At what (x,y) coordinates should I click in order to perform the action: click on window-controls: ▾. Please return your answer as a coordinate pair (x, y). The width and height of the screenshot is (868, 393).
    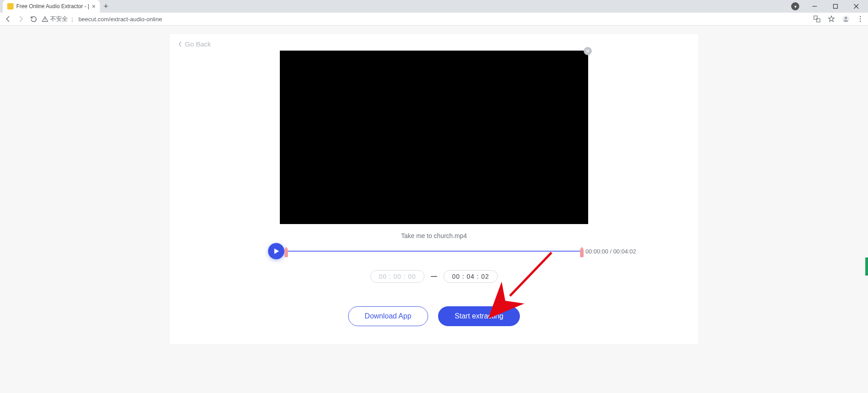
    Looking at the image, I should click on (830, 6).